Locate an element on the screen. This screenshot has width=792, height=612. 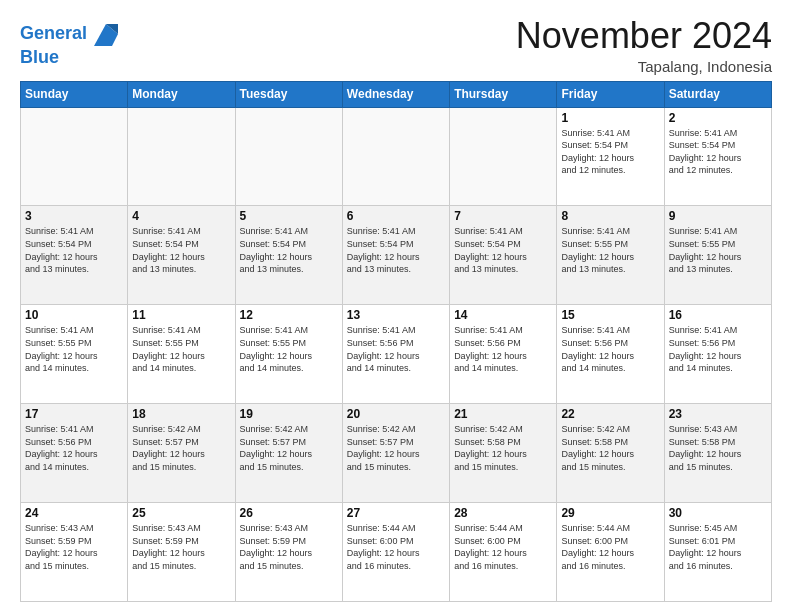
col-sunday: Sunday is located at coordinates (74, 94).